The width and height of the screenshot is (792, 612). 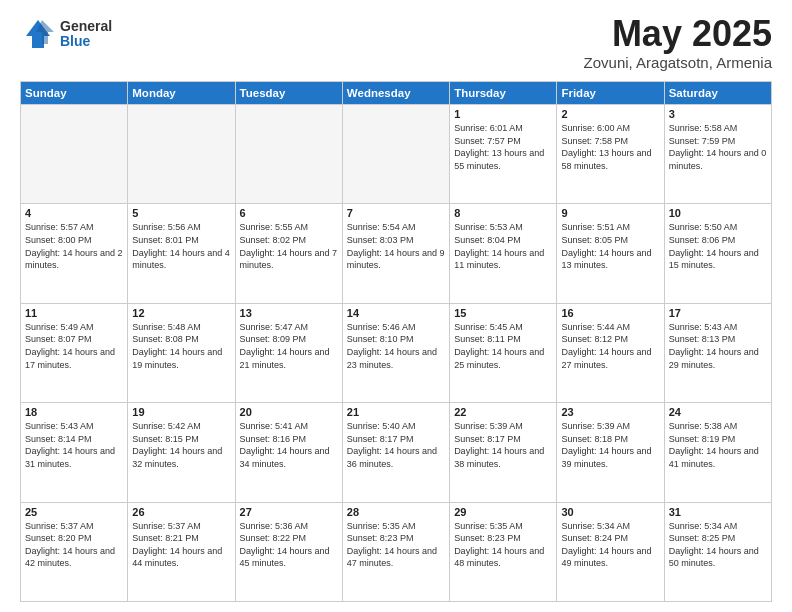 What do you see at coordinates (289, 512) in the screenshot?
I see `day-number: 27` at bounding box center [289, 512].